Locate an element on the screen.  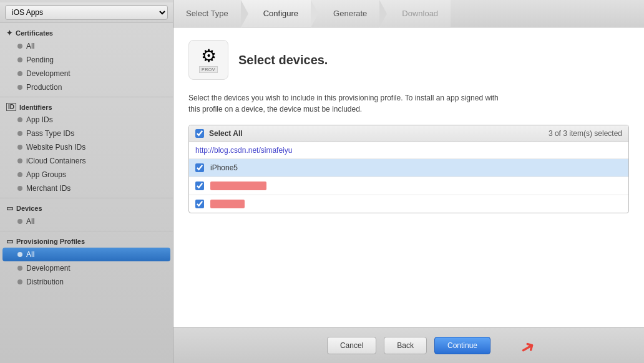
provisioning-icon: ▭ is located at coordinates (10, 241).